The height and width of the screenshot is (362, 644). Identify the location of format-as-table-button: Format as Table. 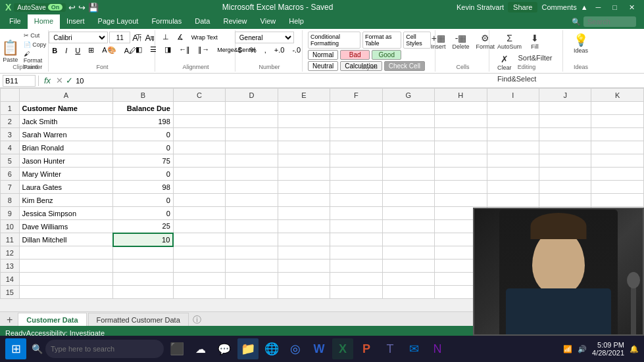
(382, 40).